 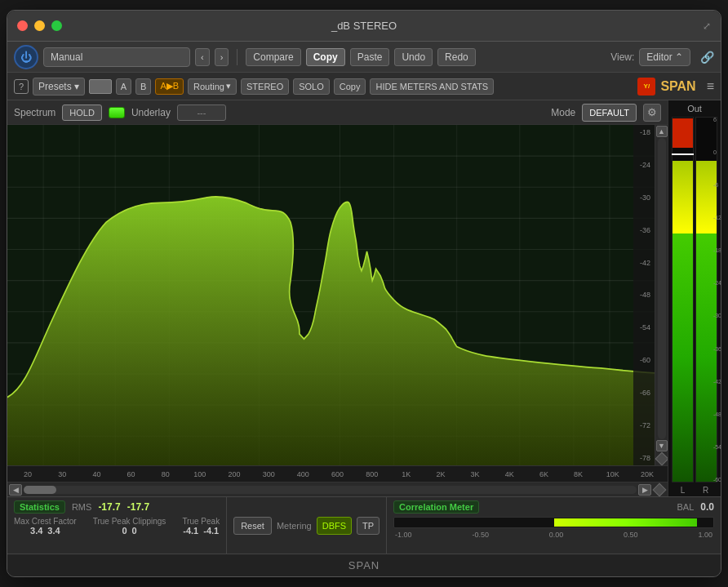 What do you see at coordinates (118, 526) in the screenshot?
I see `statistics-section: Statistics RMS -17.7 -17.7 Max Crest Fac…` at bounding box center [118, 526].